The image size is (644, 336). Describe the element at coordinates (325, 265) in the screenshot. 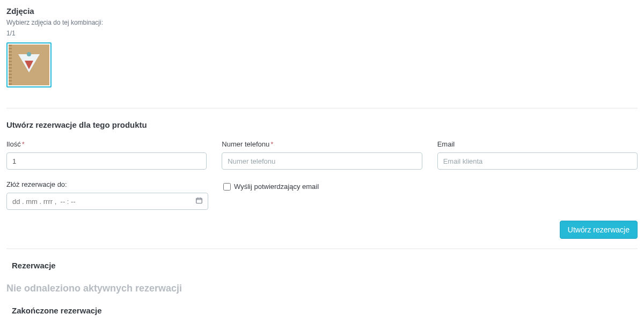

I see `reservations-title: Rezerwacje` at that location.